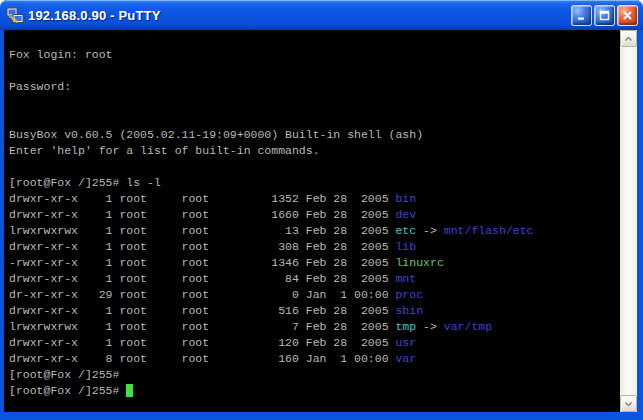 This screenshot has width=643, height=420. What do you see at coordinates (15, 16) in the screenshot?
I see `putty-icon` at bounding box center [15, 16].